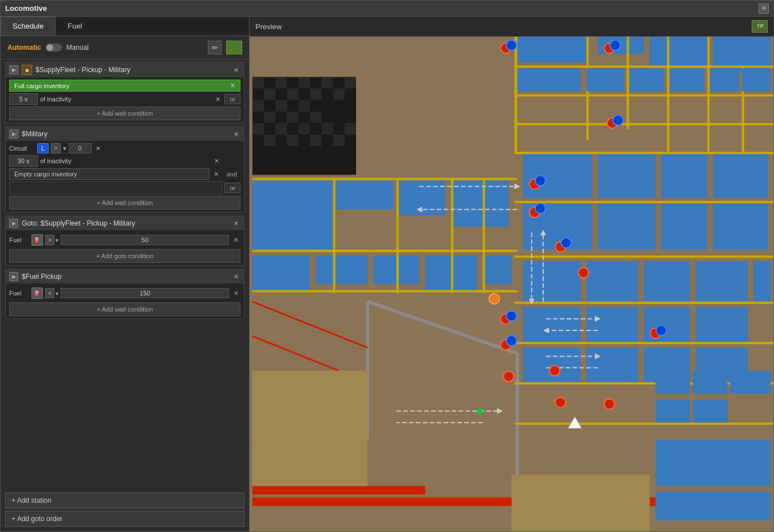 The width and height of the screenshot is (774, 532). Describe the element at coordinates (236, 240) in the screenshot. I see `fuel-remove-3: ✕` at that location.